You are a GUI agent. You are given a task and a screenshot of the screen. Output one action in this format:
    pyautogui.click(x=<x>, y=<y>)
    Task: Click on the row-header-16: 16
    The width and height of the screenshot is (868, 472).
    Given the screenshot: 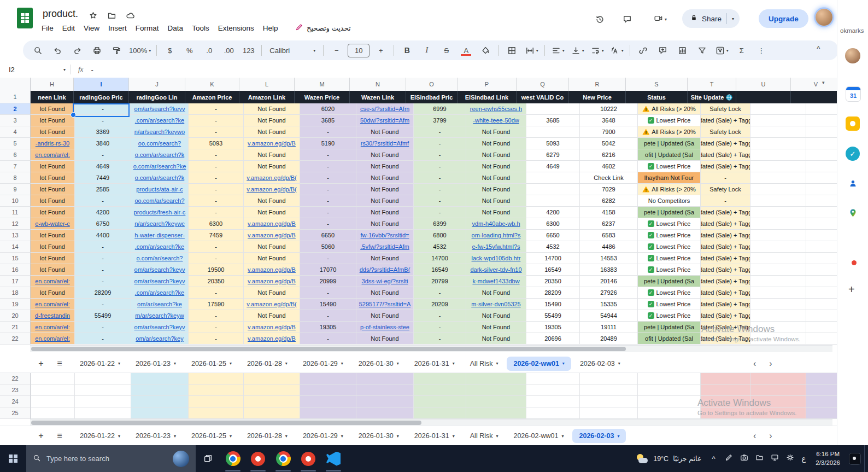 What is the action you would take?
    pyautogui.click(x=15, y=270)
    